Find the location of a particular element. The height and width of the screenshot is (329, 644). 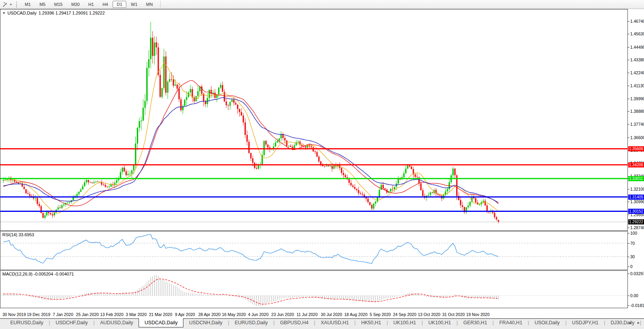

rsi-tick: 30 is located at coordinates (637, 257).